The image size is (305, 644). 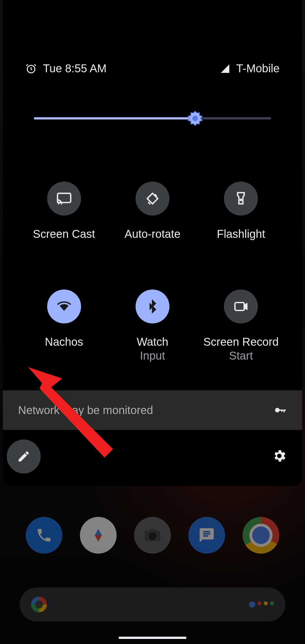 What do you see at coordinates (152, 234) in the screenshot?
I see `tile-label: Auto-rotate` at bounding box center [152, 234].